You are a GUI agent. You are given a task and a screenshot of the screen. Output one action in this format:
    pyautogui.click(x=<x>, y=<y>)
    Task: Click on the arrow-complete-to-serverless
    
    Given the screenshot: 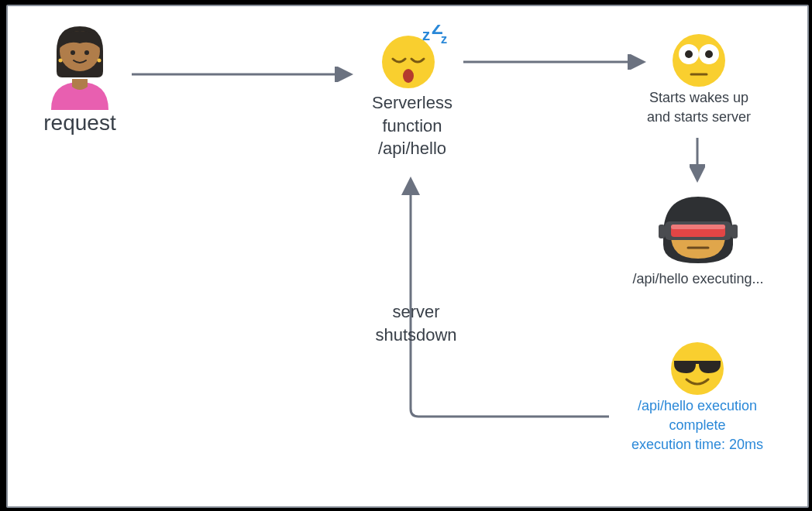 What is the action you would take?
    pyautogui.click(x=508, y=300)
    